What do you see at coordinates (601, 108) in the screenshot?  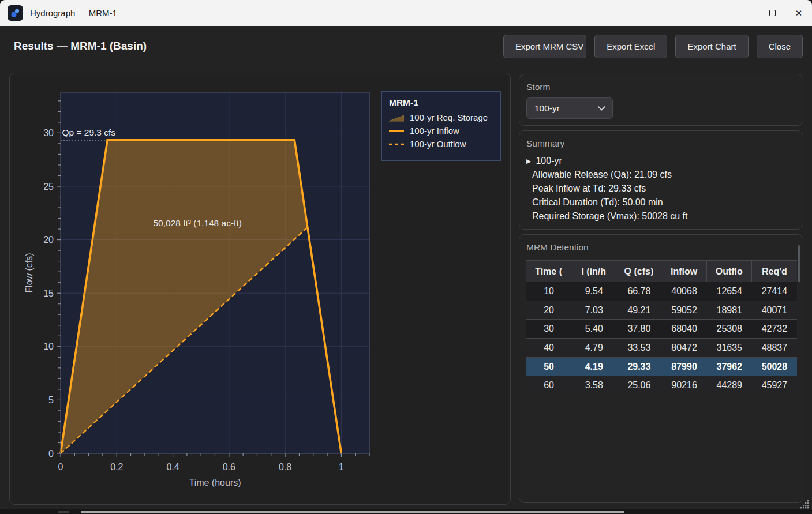 I see `chevron-down-icon` at bounding box center [601, 108].